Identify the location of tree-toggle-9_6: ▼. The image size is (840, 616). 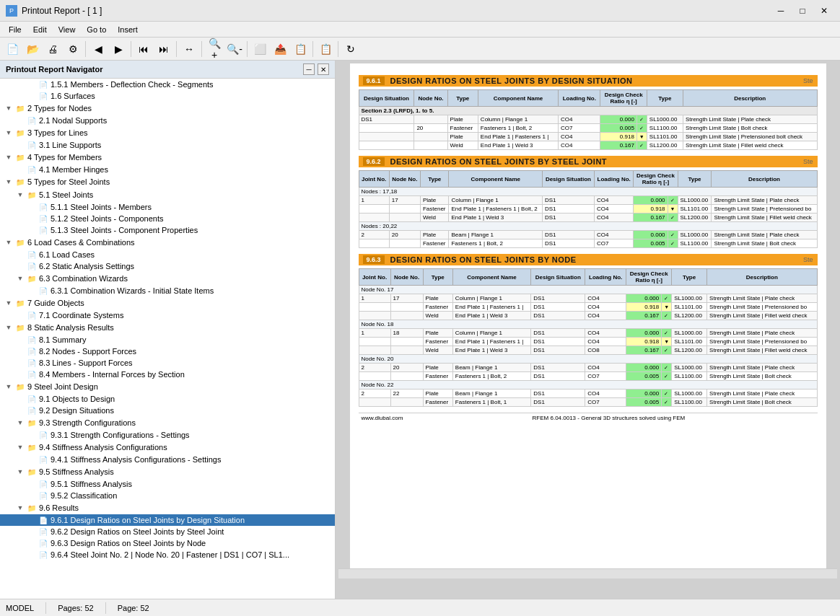
(20, 508).